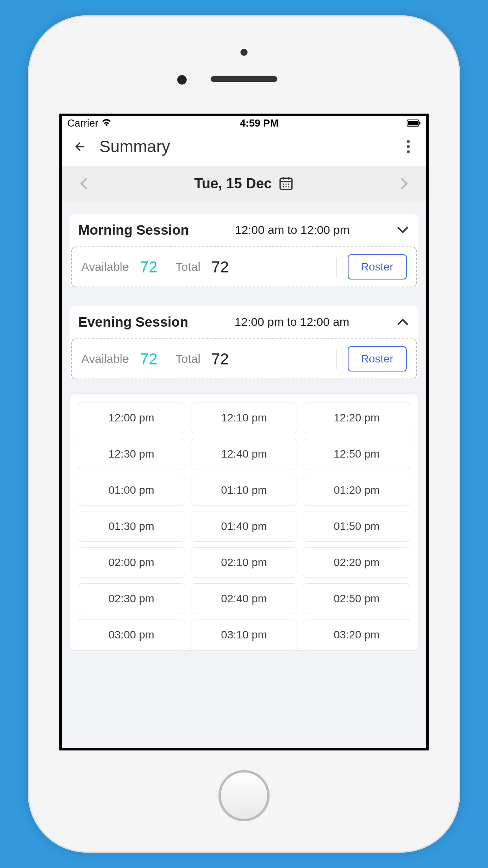  I want to click on time-slot: 01:30 pm, so click(131, 526).